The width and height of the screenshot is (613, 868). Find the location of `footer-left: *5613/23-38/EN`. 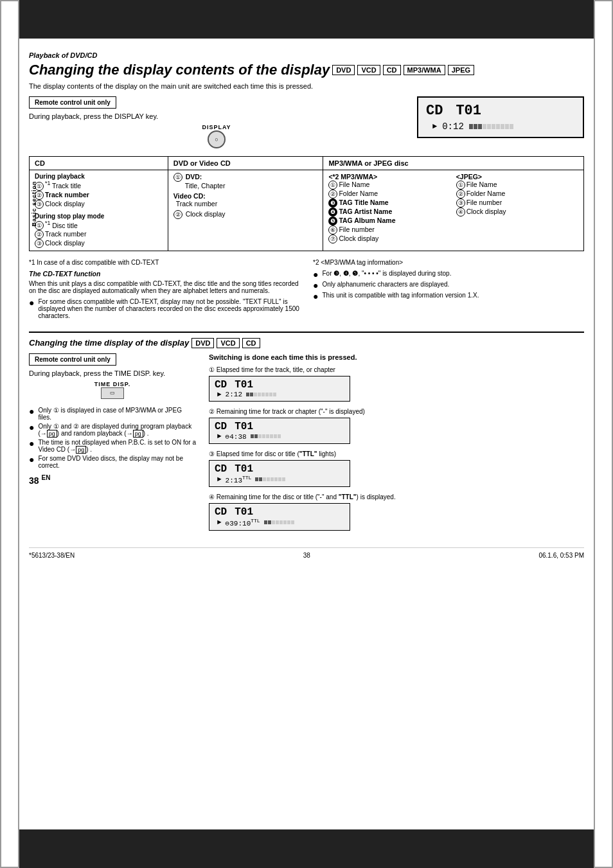

footer-left: *5613/23-38/EN is located at coordinates (51, 555).